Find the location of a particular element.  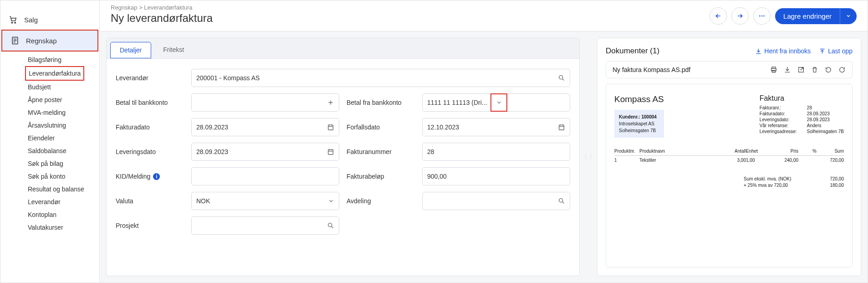

back-button is located at coordinates (718, 16).